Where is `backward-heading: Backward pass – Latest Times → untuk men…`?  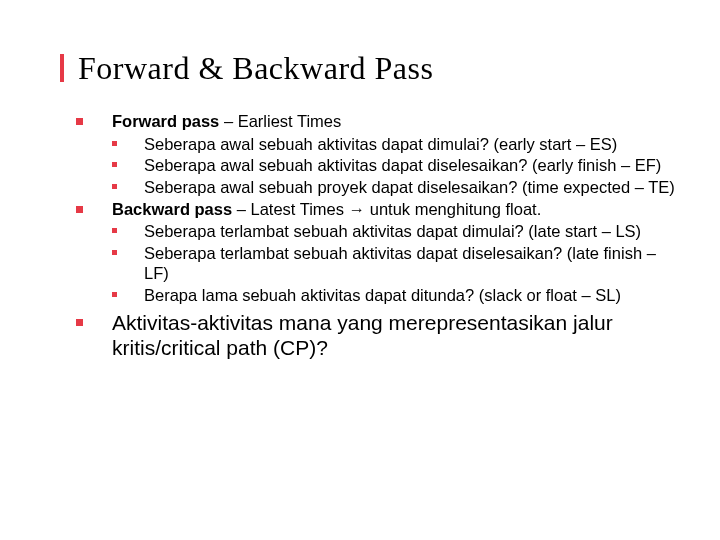 backward-heading: Backward pass – Latest Times → untuk men… is located at coordinates (378, 210).